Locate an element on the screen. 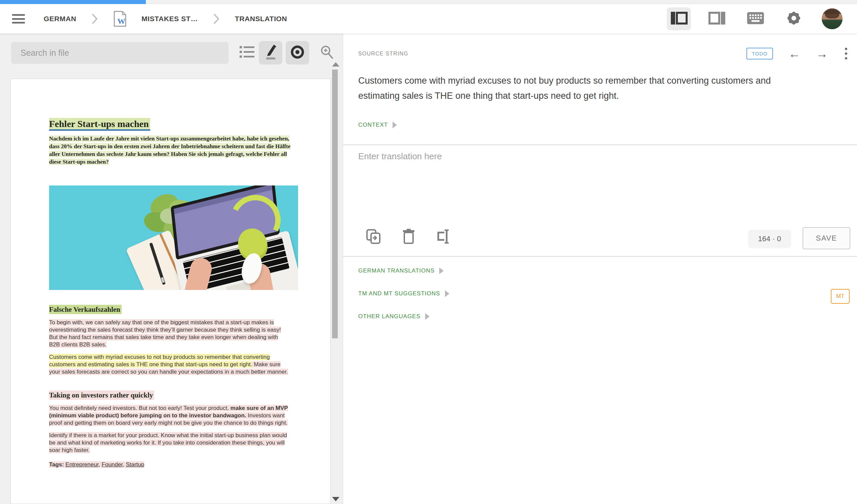 The width and height of the screenshot is (857, 504). list-icon is located at coordinates (247, 53).